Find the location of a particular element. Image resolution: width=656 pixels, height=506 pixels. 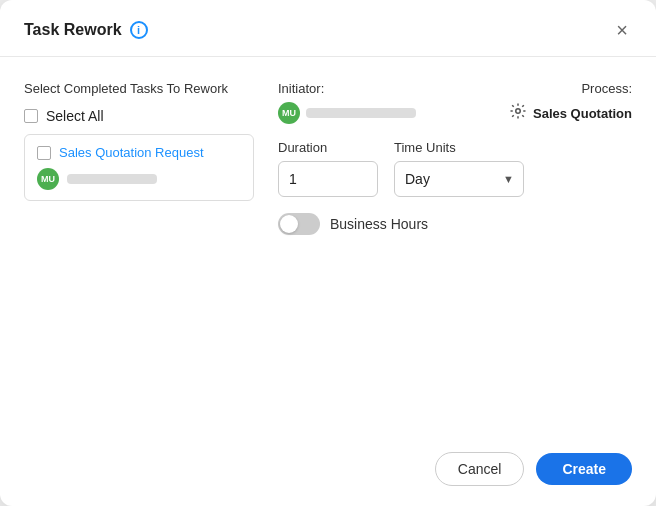

close-button: × is located at coordinates (622, 30).